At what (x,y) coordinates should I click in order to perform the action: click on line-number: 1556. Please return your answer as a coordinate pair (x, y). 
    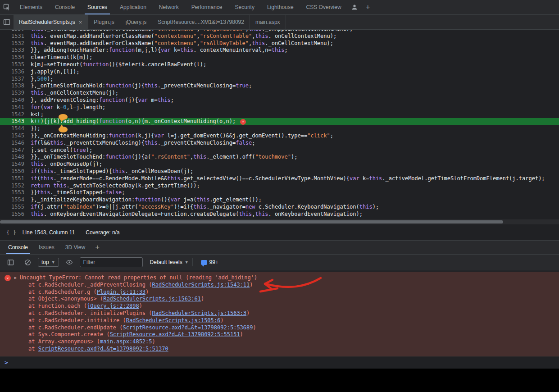
    Looking at the image, I should click on (15, 214).